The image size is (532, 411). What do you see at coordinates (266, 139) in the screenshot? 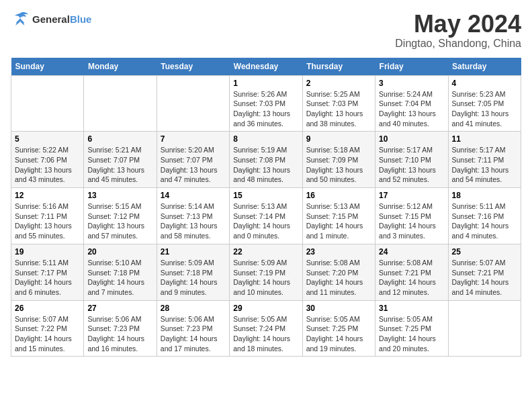
I see `day-number: 8` at bounding box center [266, 139].